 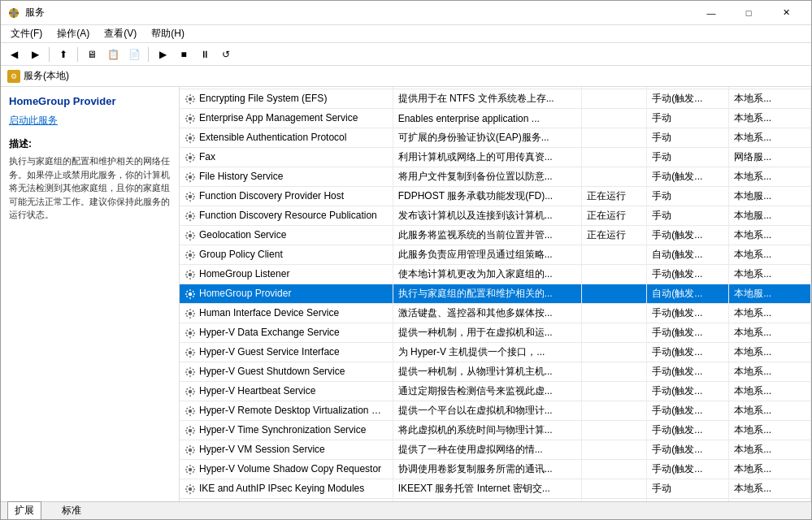 I want to click on forward-button: ▶, so click(x=35, y=54).